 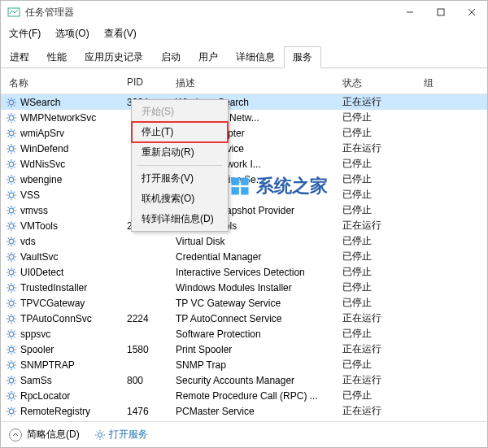 I want to click on service-row: VaultSvcCredential Manager已停止, so click(x=244, y=257).